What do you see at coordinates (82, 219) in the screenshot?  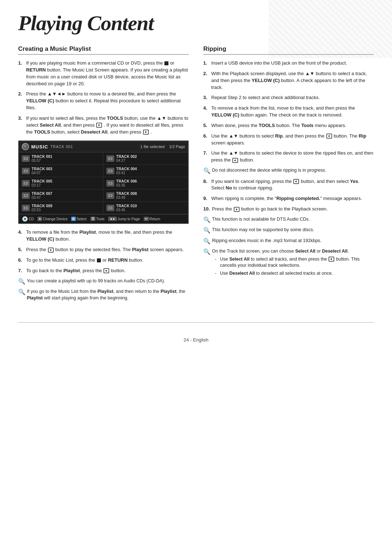 I see `footer-select-label: Select` at bounding box center [82, 219].